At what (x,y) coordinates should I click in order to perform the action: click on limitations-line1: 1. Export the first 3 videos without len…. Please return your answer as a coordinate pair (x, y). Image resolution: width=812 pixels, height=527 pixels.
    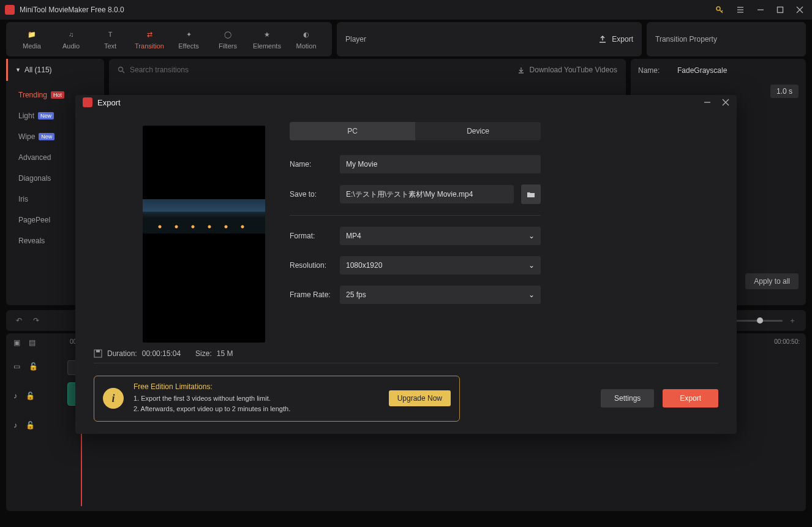
    Looking at the image, I should click on (212, 399).